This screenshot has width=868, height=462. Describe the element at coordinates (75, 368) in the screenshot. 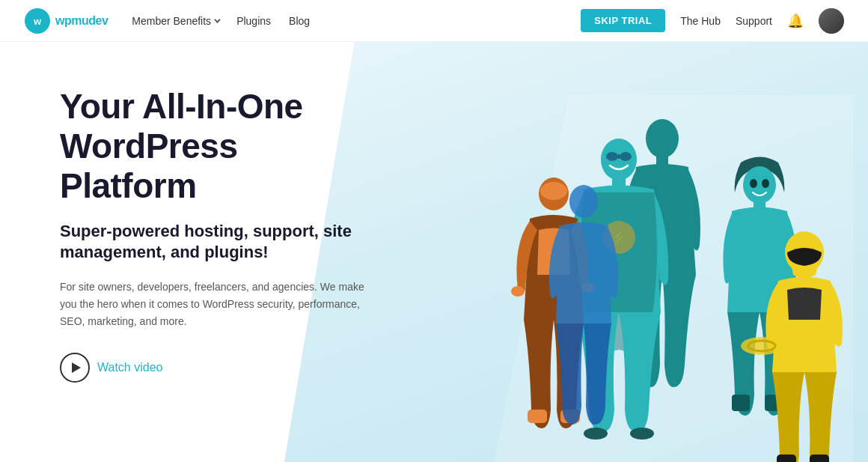

I see `play-circle-icon` at that location.